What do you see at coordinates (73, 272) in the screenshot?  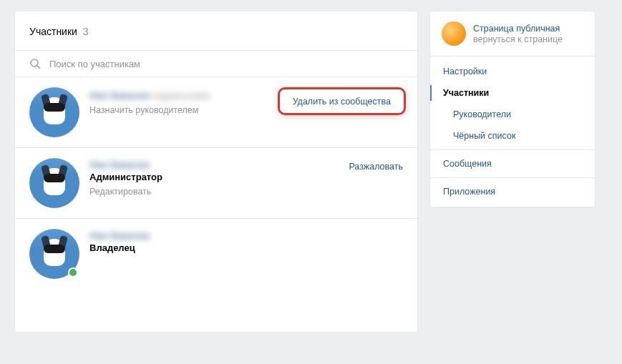 I see `online-indicator` at bounding box center [73, 272].